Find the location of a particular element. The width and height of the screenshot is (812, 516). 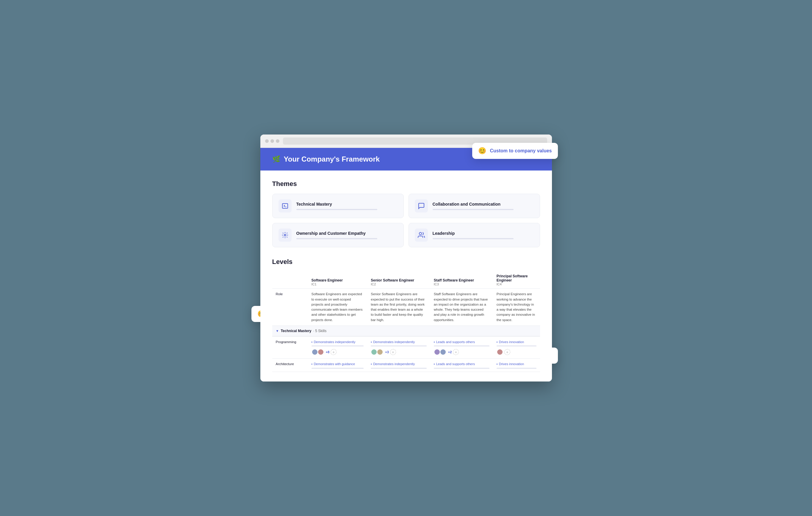

arch-skill-bar-ic4 is located at coordinates (517, 368).